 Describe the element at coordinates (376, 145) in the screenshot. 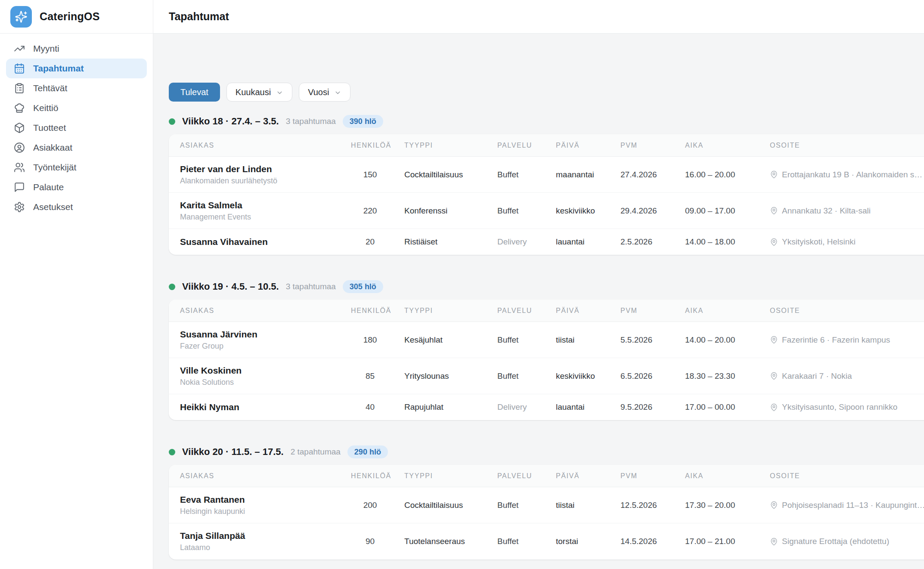

I see `column-header-henkiloa: HENKILÖÄ` at that location.